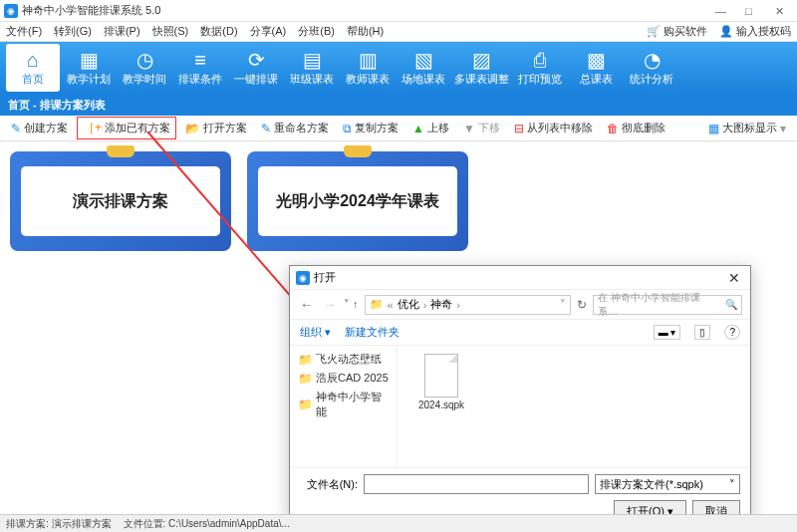  What do you see at coordinates (441, 383) in the screenshot?
I see `file-item: 2024.sqpk` at bounding box center [441, 383].